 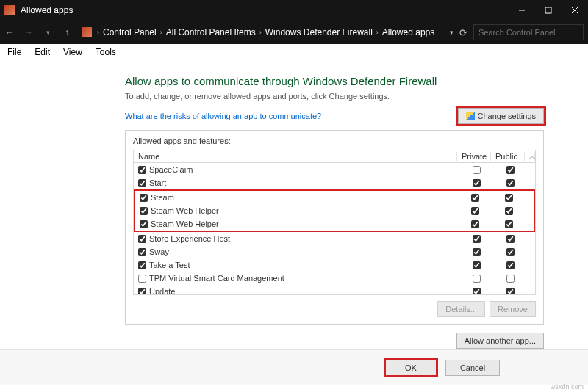 I want to click on crumb-all-items: All Control Panel Items, so click(x=211, y=32).